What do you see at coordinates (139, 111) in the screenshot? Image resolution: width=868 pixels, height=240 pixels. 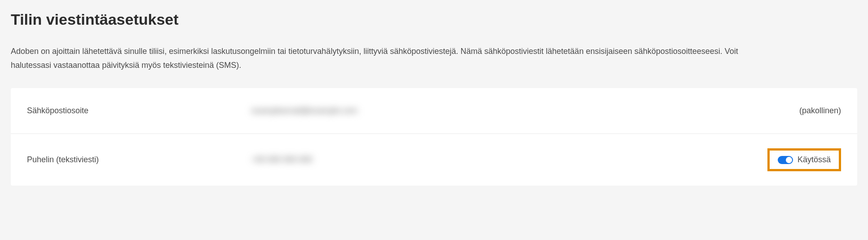 I see `email-label: Sähköpostiosoite` at bounding box center [139, 111].